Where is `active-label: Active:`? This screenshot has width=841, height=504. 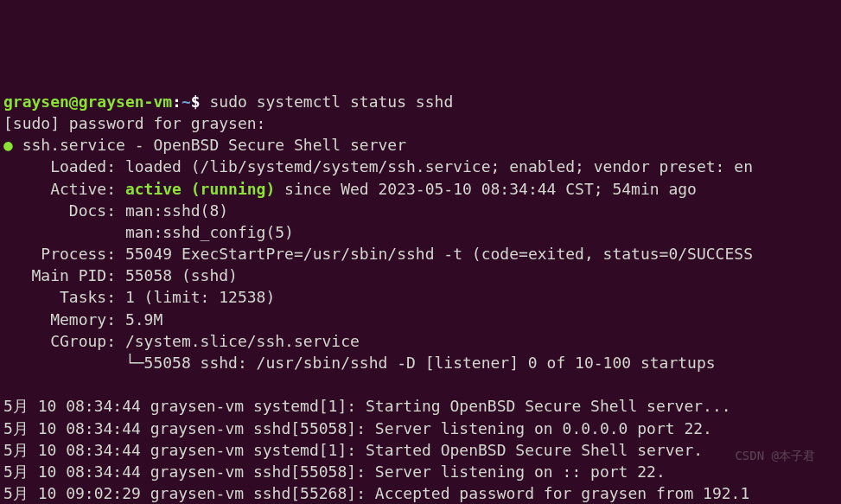
active-label: Active: is located at coordinates (64, 188).